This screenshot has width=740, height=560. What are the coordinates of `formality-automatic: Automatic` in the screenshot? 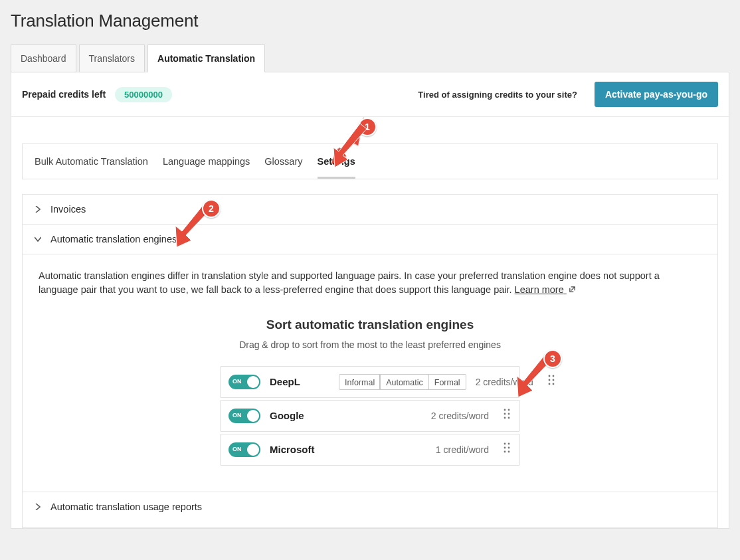 It's located at (404, 382).